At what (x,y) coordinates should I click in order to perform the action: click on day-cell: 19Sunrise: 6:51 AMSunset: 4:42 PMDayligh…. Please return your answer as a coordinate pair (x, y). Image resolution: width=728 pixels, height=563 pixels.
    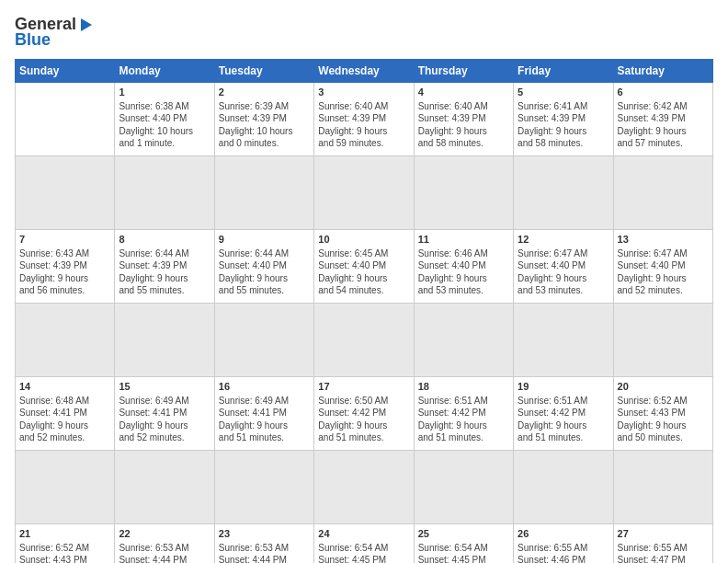
    Looking at the image, I should click on (563, 414).